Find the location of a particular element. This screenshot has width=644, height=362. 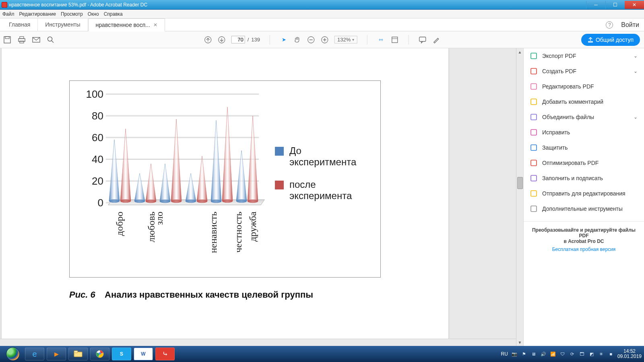

page-down-icon is located at coordinates (222, 40).